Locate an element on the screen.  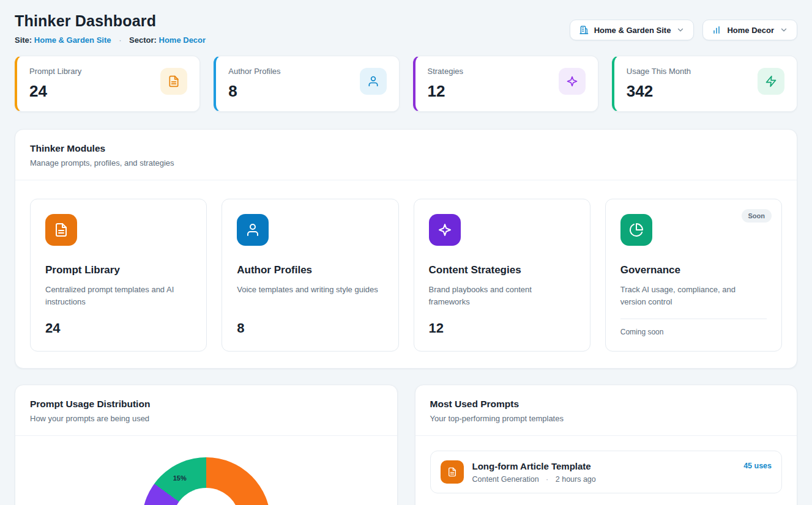
module-footer-divider: Coming soon is located at coordinates (694, 328).